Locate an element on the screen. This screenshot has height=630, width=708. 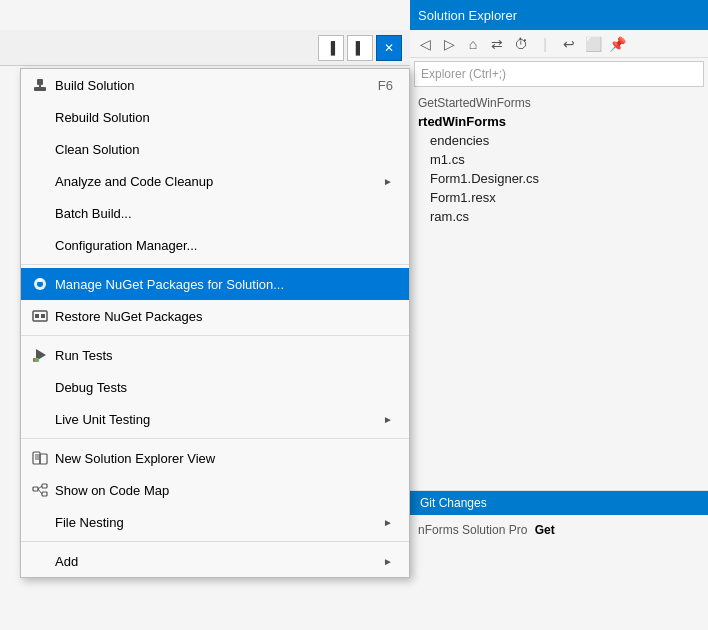
restore-nuget-label: Restore NuGet Packages is located at coordinates (224, 316).